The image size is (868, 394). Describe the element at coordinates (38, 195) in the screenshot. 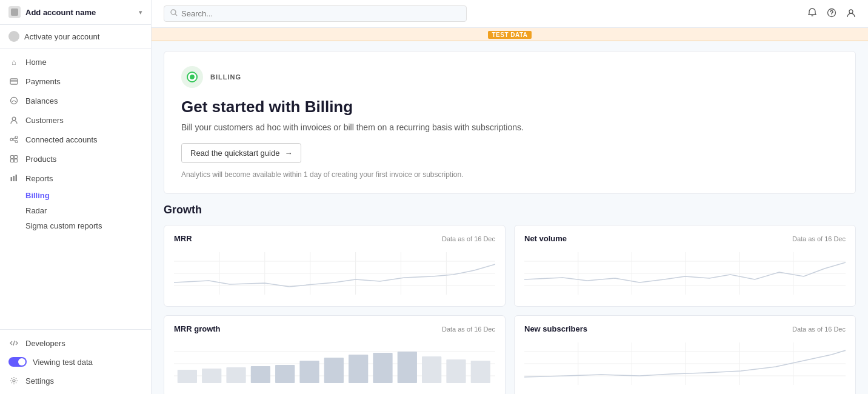

I see `sidebar-item-billing-label: Billing` at that location.